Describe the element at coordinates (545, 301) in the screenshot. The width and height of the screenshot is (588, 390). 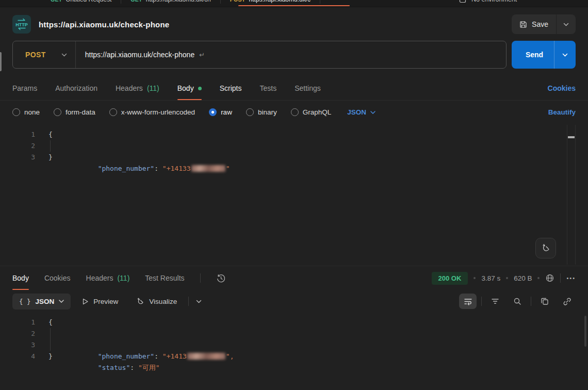
I see `copy-icon` at that location.